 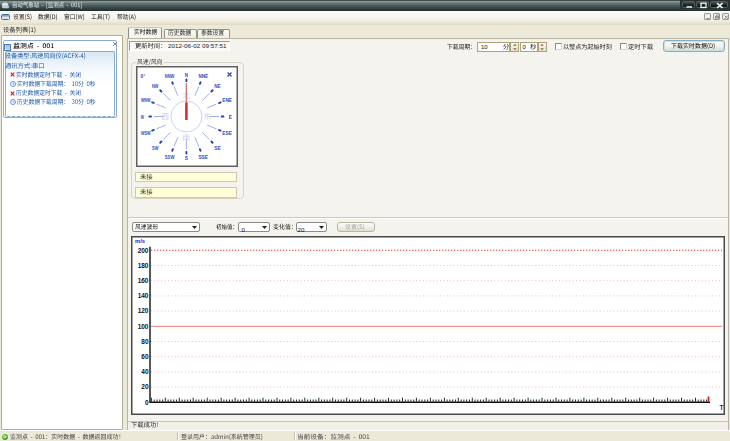 What do you see at coordinates (146, 402) in the screenshot?
I see `svg-text: 0` at bounding box center [146, 402].